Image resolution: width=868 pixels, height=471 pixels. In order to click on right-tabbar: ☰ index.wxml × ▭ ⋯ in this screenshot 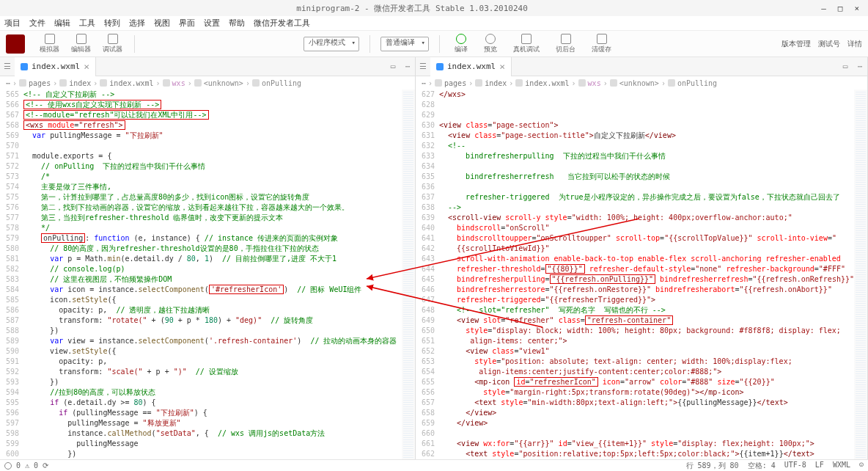, I will do `click(641, 67)`.